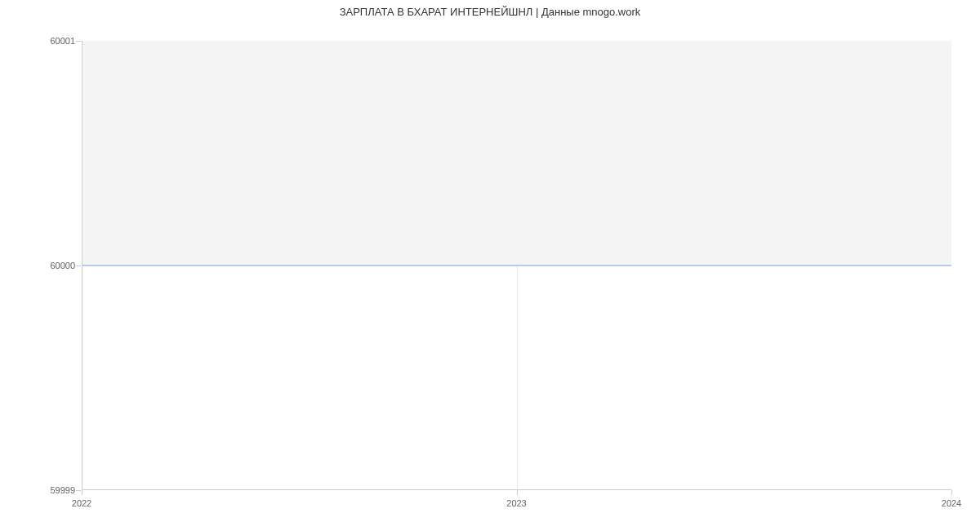  Describe the element at coordinates (62, 490) in the screenshot. I see `y-tick-label: 59999` at that location.